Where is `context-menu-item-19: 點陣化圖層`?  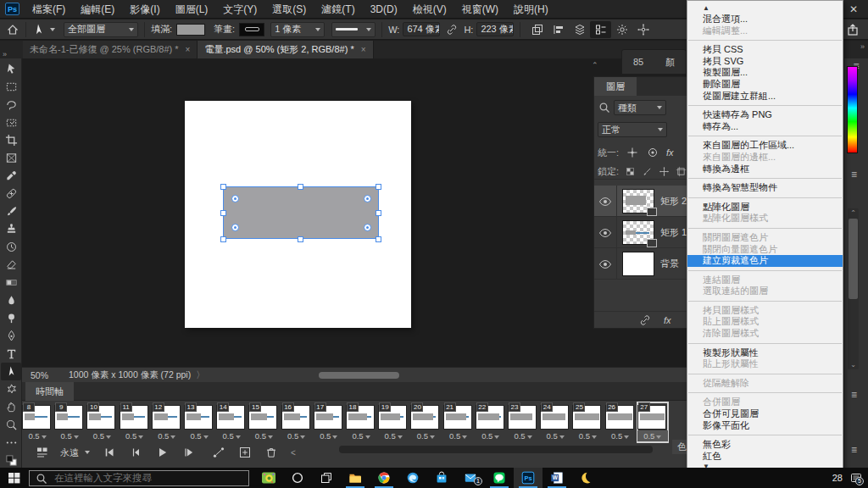 context-menu-item-19: 點陣化圖層 is located at coordinates (765, 208).